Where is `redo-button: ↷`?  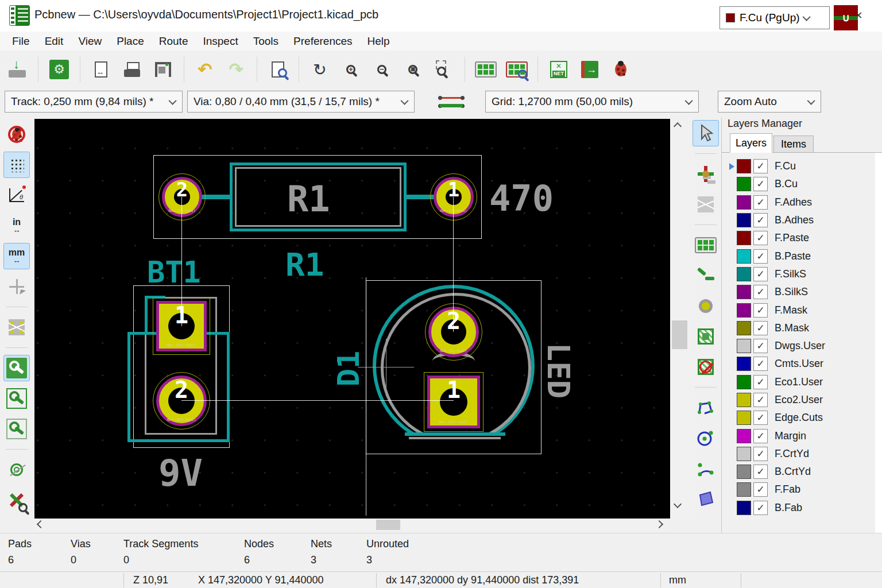
redo-button: ↷ is located at coordinates (236, 69).